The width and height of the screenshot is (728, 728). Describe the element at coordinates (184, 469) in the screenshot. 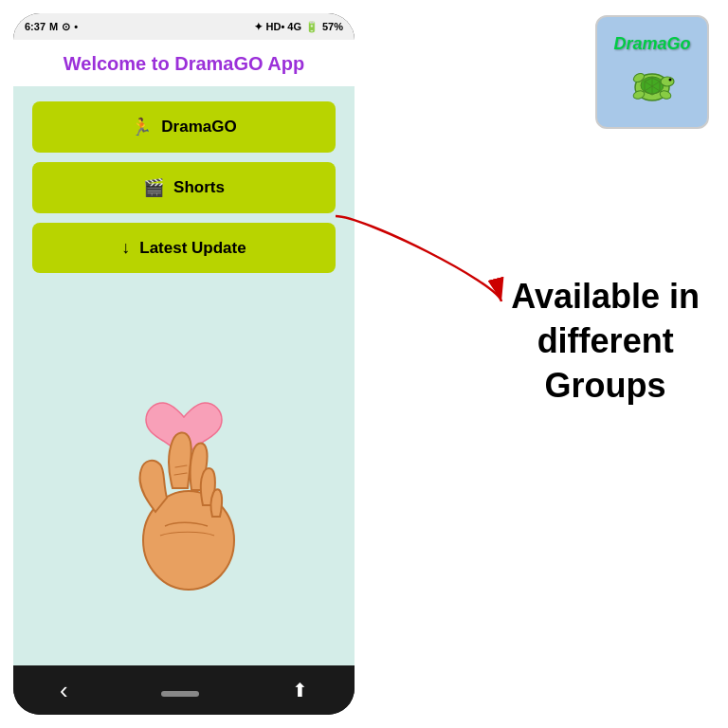

I see `finger-heart-illustration` at that location.